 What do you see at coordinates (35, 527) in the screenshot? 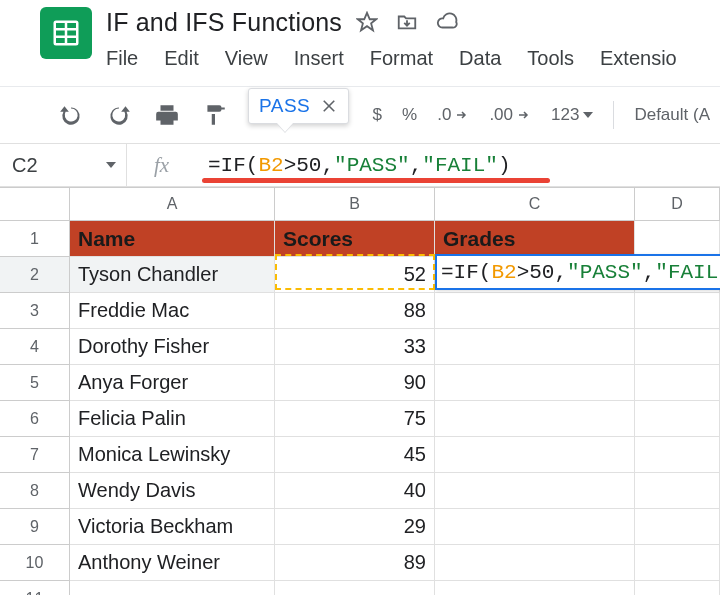
I see `row-header: 9` at bounding box center [35, 527].